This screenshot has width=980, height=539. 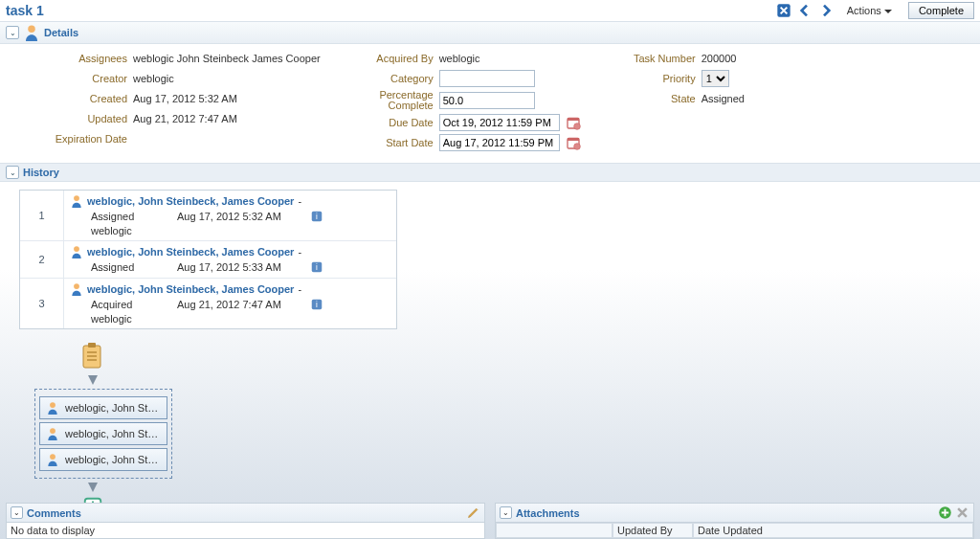 I want to click on creator-label: Creator, so click(x=86, y=79).